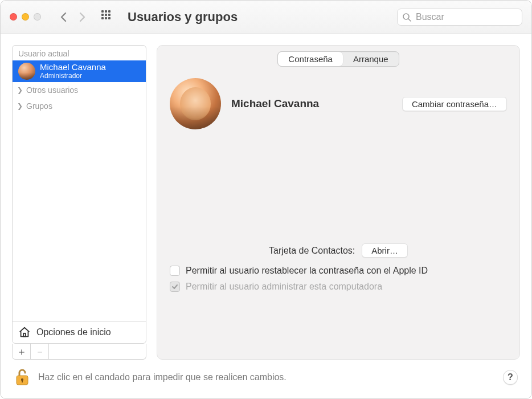 This screenshot has width=532, height=399. Describe the element at coordinates (79, 90) in the screenshot. I see `sidebar-item-other-users: ❯ Otros usuarios` at that location.